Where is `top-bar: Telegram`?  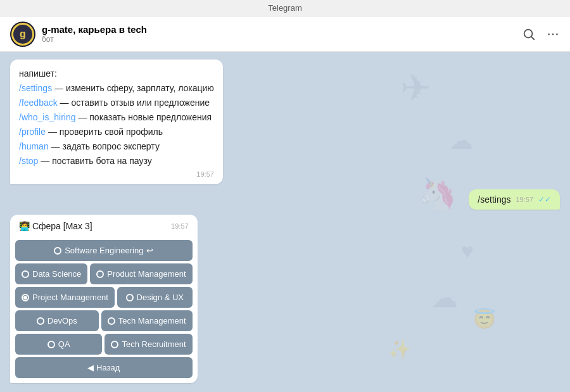
top-bar: Telegram is located at coordinates (285, 8).